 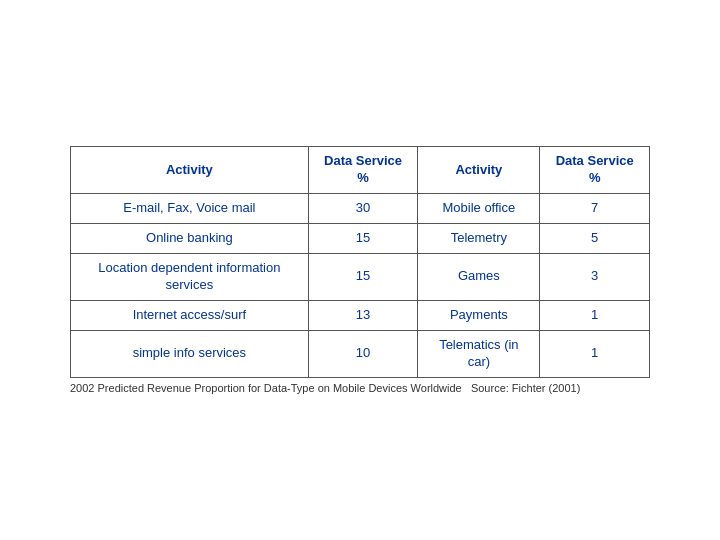 What do you see at coordinates (190, 354) in the screenshot?
I see `cell-row4-col1: simple info services` at bounding box center [190, 354].